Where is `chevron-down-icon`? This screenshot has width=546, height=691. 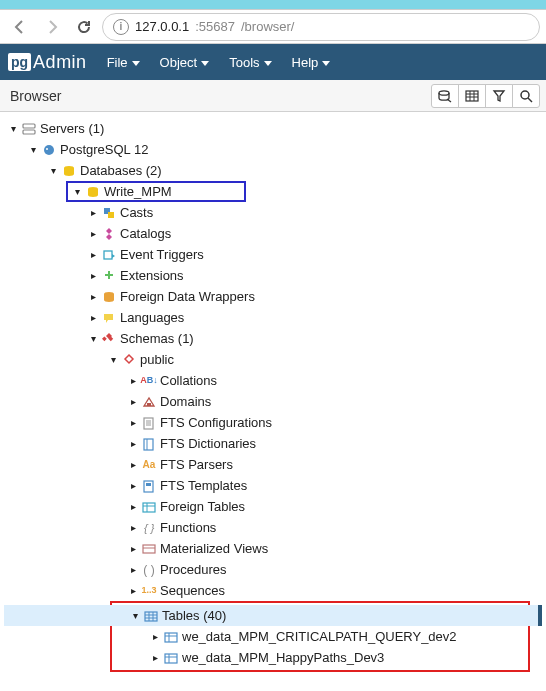 chevron-down-icon is located at coordinates (205, 64).